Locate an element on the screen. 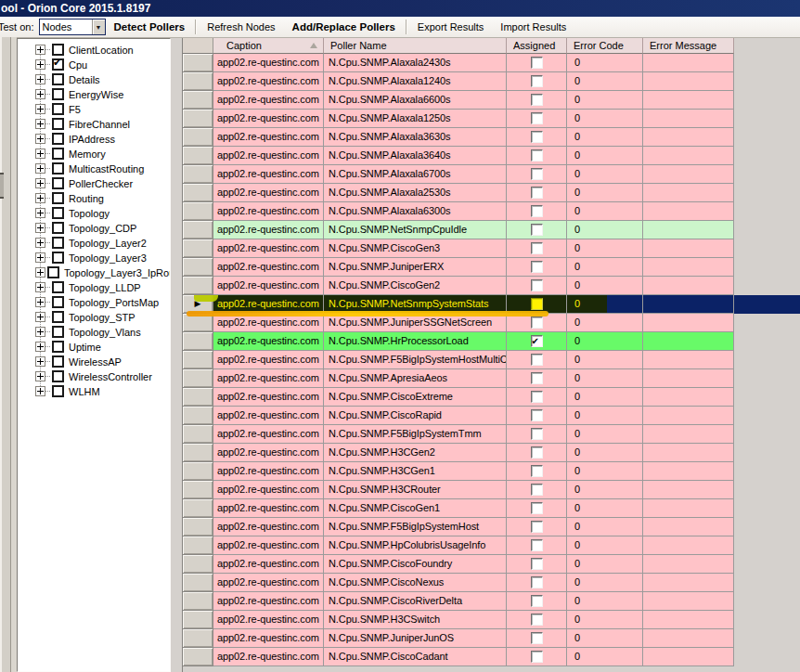 The height and width of the screenshot is (672, 800). column-header-error-message: Error Message is located at coordinates (689, 46).